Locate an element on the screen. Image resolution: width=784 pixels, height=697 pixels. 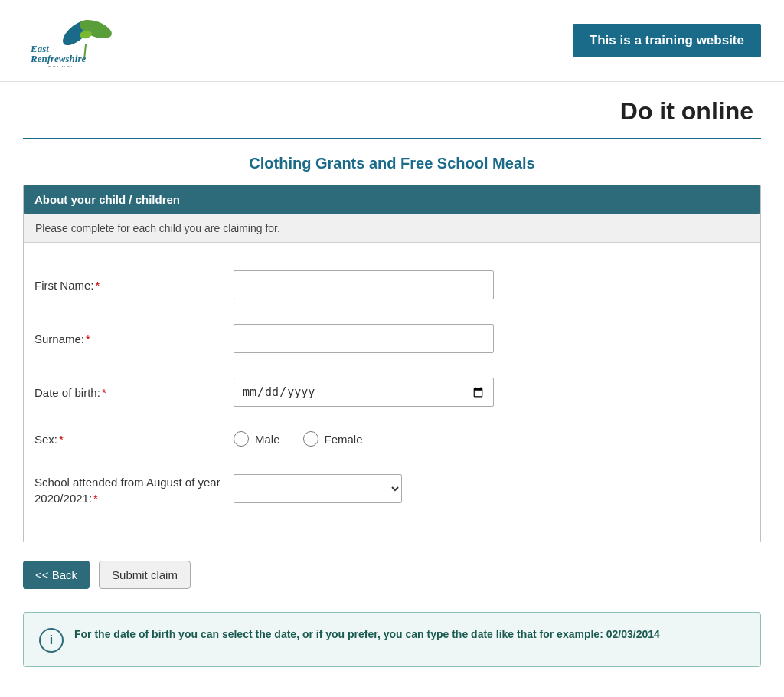
button-row: << Back Submit claim is located at coordinates (392, 574).